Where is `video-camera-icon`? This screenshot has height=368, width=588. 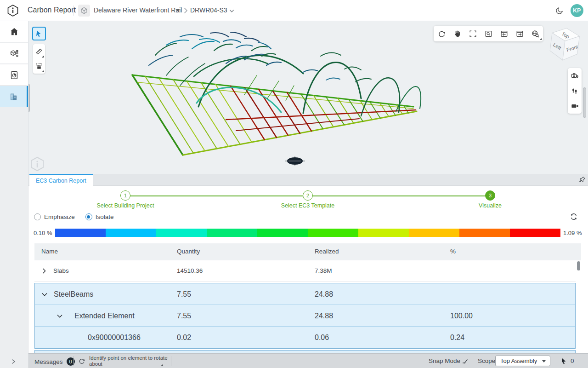 video-camera-icon is located at coordinates (575, 106).